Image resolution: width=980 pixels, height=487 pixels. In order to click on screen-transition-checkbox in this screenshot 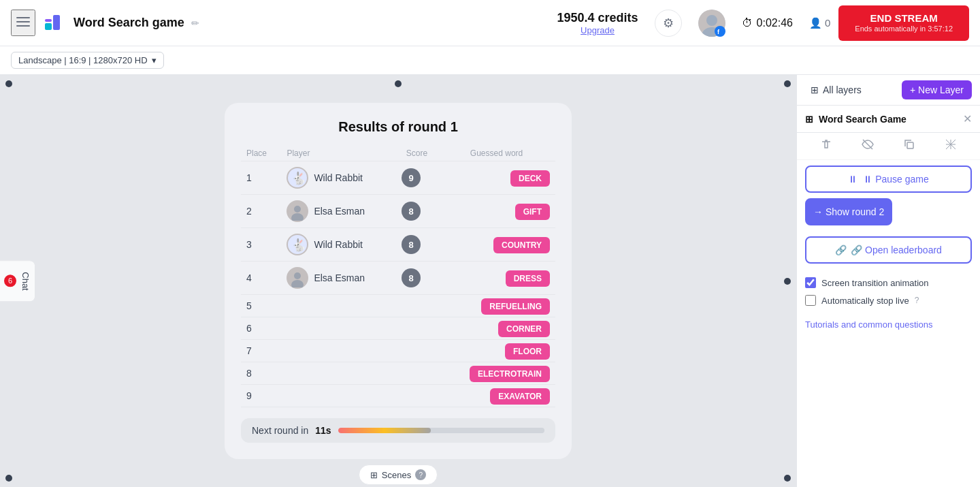, I will do `click(811, 283)`.